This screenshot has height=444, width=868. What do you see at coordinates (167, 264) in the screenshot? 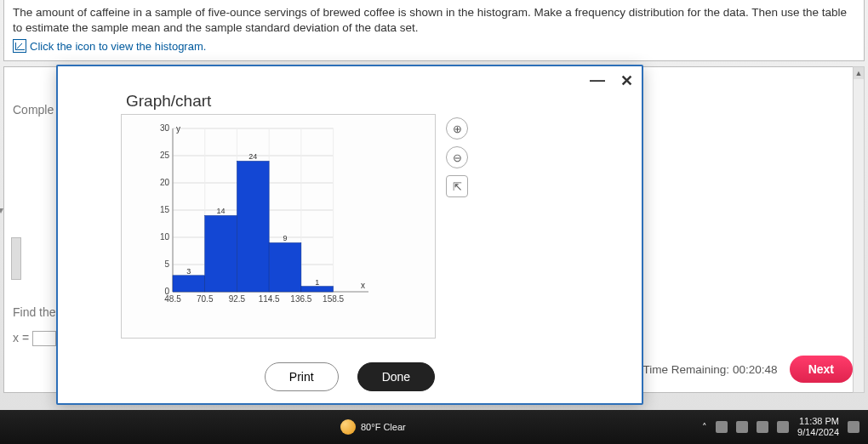
I see `svg-text: 5` at bounding box center [167, 264].